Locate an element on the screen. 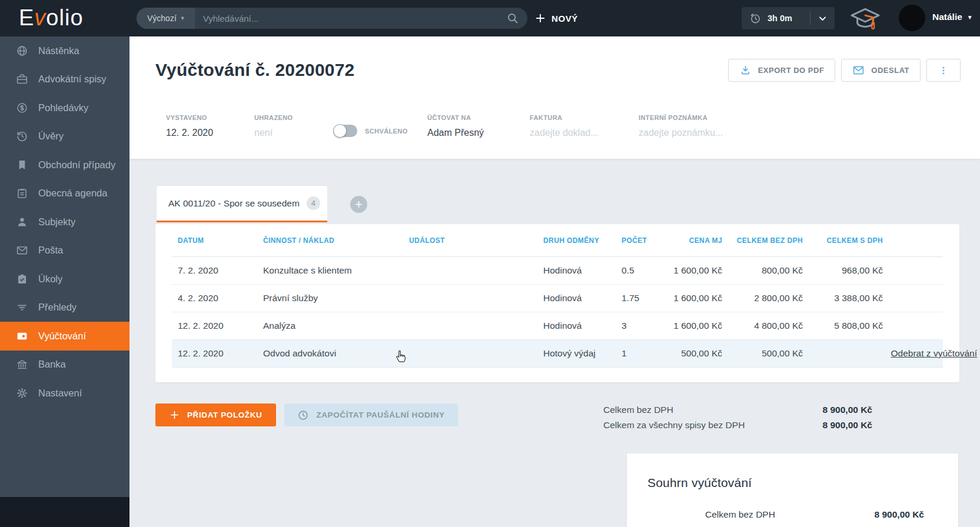 Image resolution: width=980 pixels, height=527 pixels. header-actions: EXPORT DO PDF ODESLAT is located at coordinates (844, 71).